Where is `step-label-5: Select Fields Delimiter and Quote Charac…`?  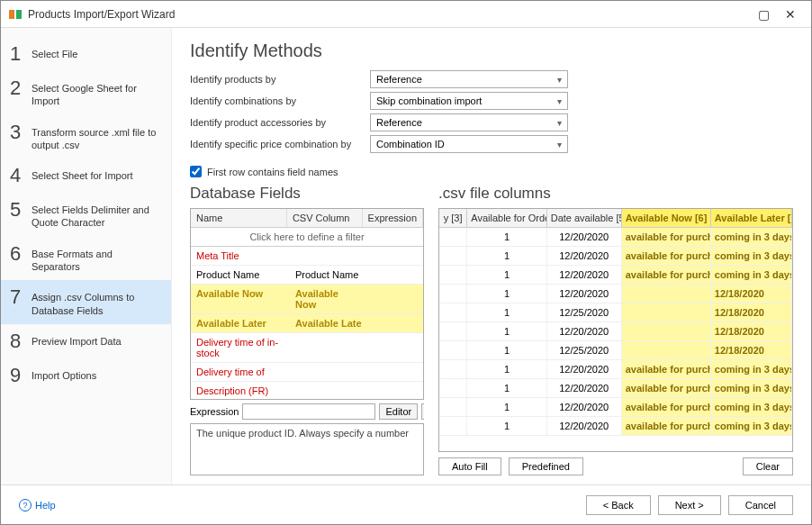 step-label-5: Select Fields Delimiter and Quote Charac… is located at coordinates (97, 214).